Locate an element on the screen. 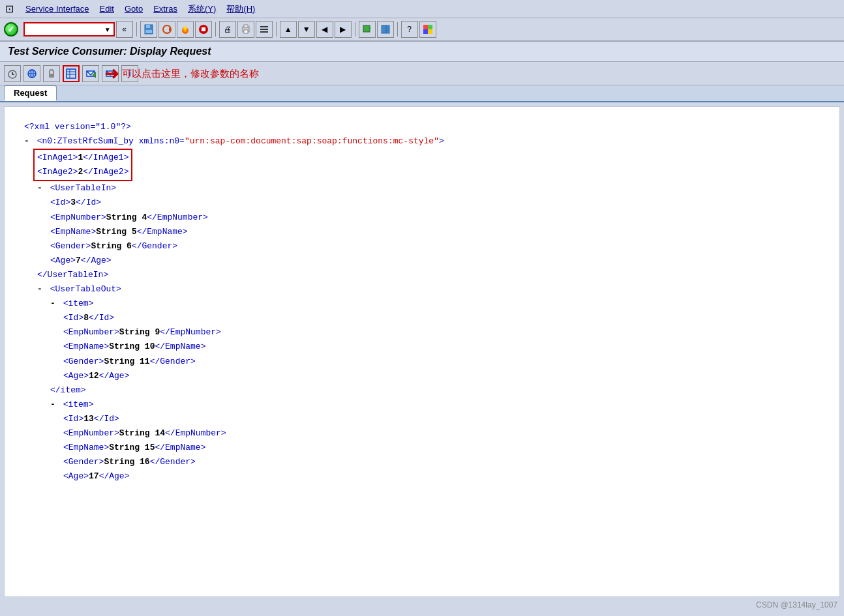  menu-bar: ⊡ Service Interface Edit Goto Extras 系统(… is located at coordinates (422, 9).